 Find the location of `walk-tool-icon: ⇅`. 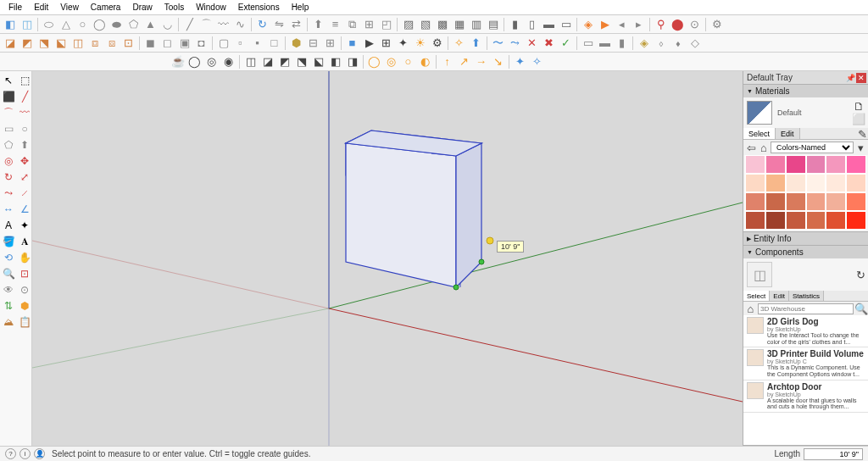

walk-tool-icon: ⇅ is located at coordinates (8, 306).